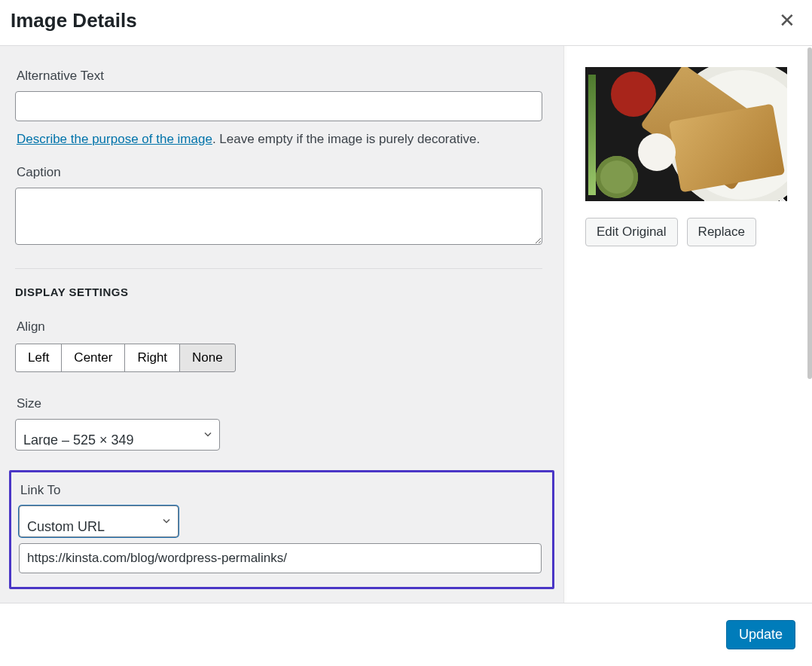 The image size is (812, 666). I want to click on alt-helper-suffix: . Leave empty if the image is purely dec…, so click(346, 139).